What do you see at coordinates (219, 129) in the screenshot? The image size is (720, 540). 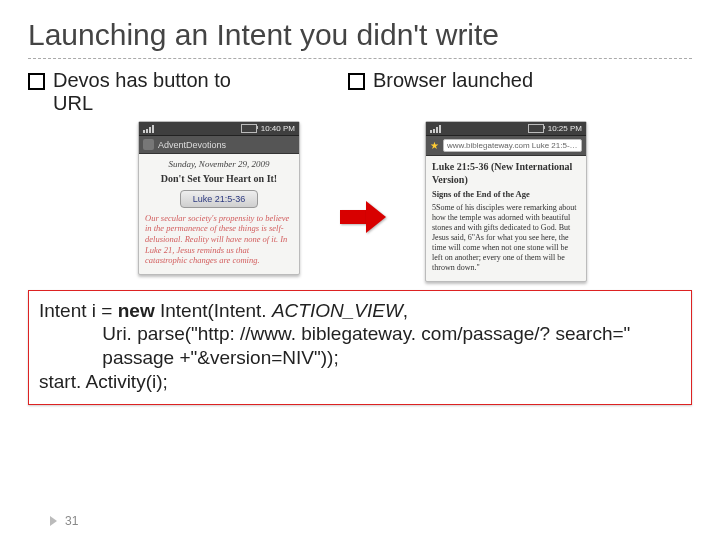 I see `status-bar: 10:40 PM` at bounding box center [219, 129].